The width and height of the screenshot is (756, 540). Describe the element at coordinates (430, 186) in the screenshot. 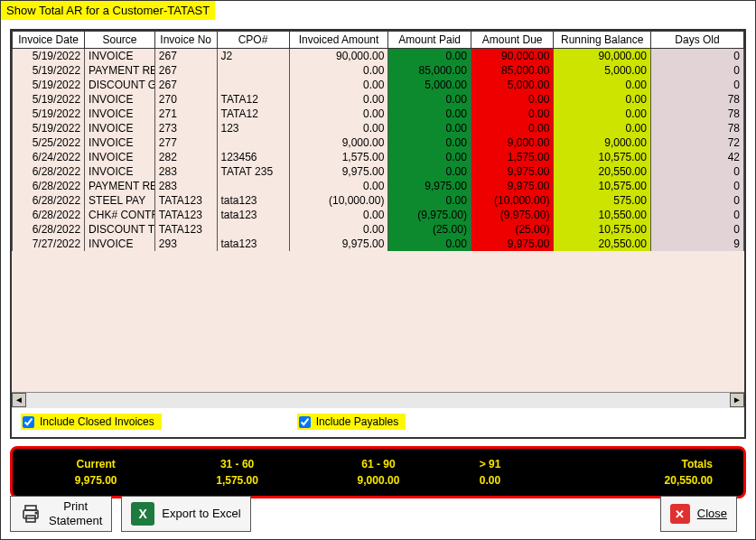

I see `cell-paid: 9,975.00` at that location.